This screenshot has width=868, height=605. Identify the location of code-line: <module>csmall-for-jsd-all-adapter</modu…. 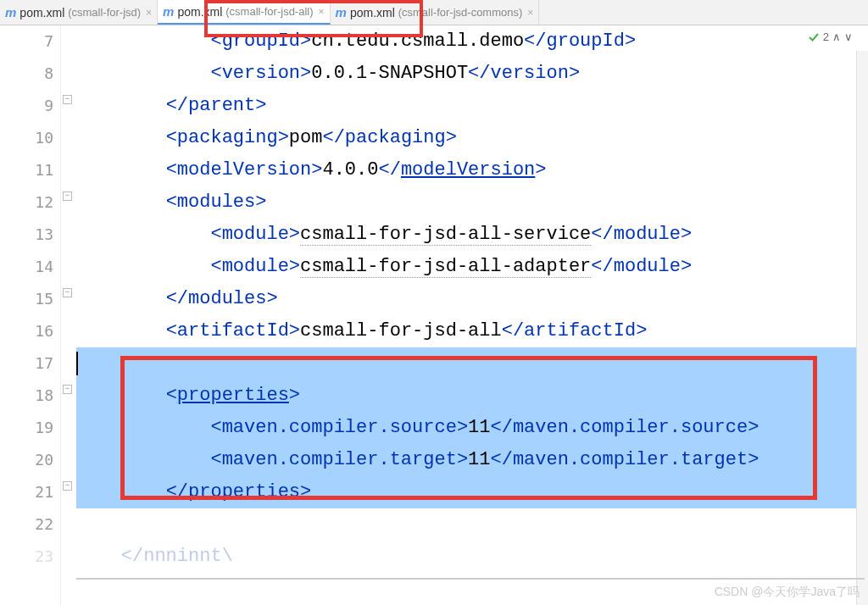
(472, 267).